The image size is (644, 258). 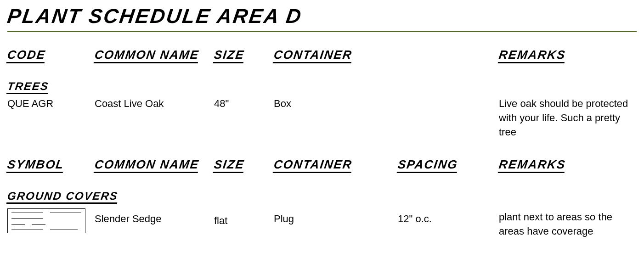 I want to click on header-row-2: SYMBOL COMMON NAME SIZE CONTAINER SPACIN…, so click(x=322, y=165).